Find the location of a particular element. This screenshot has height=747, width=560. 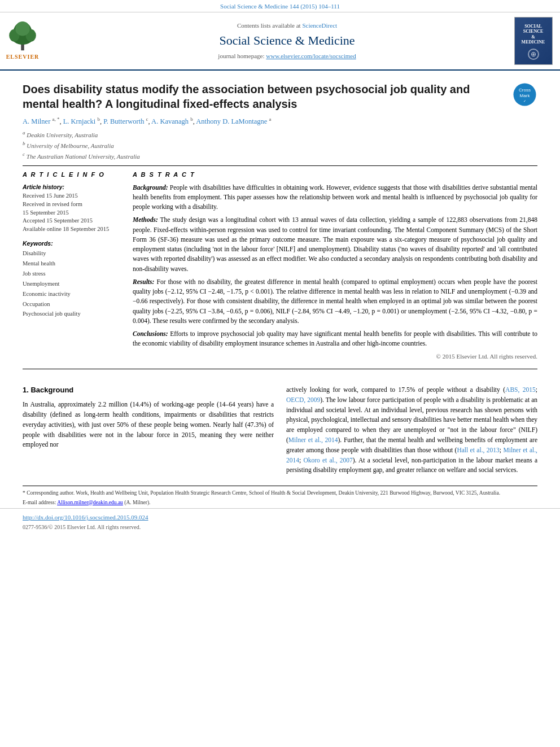

cover-icon: ⊕ is located at coordinates (533, 54).